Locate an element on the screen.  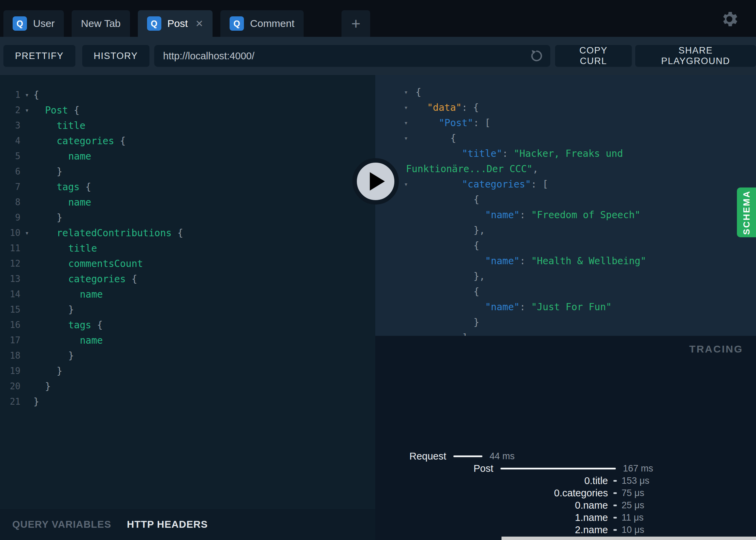
new-tab-button: + is located at coordinates (356, 24).